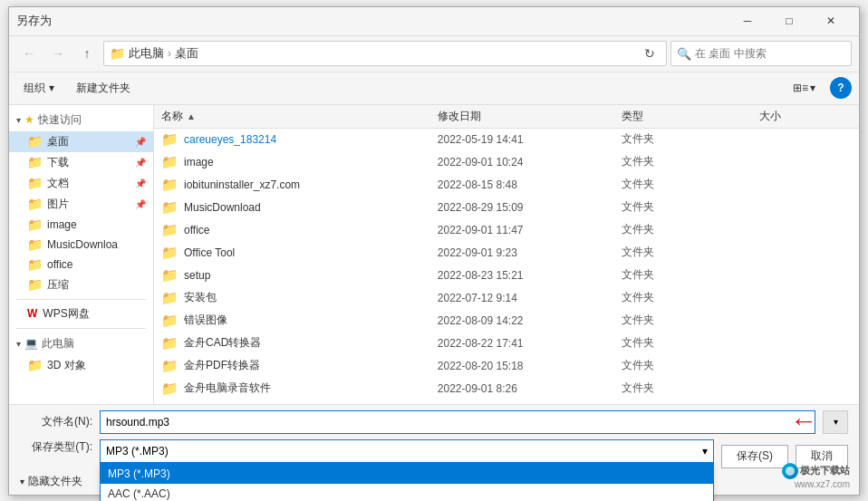  What do you see at coordinates (805, 116) in the screenshot?
I see `column-size: 大小` at bounding box center [805, 116].